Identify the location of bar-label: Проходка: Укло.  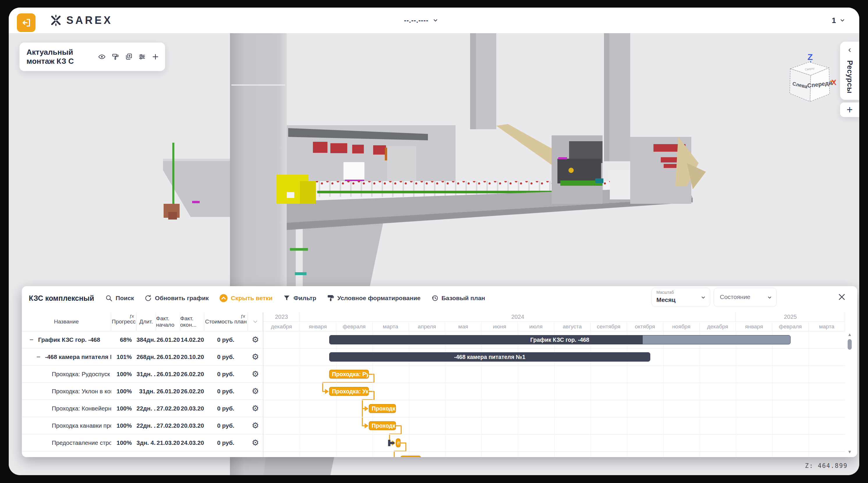
(349, 391).